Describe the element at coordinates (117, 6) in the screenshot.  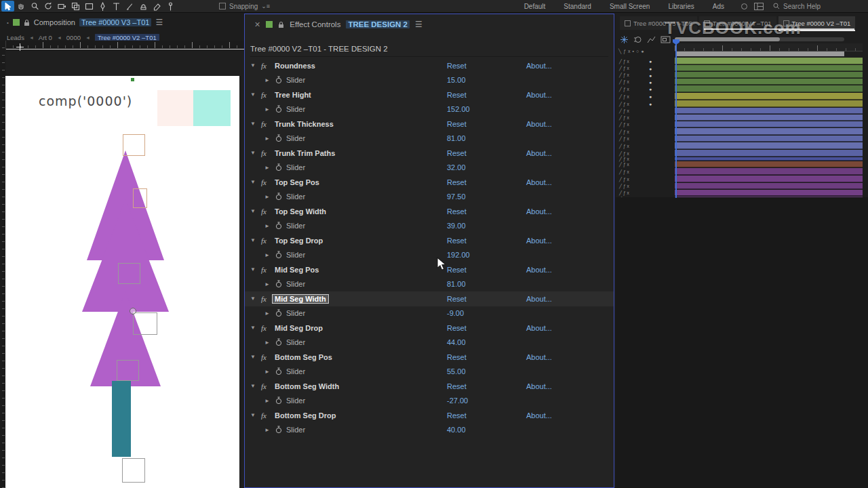
I see `type-tool-icon` at that location.